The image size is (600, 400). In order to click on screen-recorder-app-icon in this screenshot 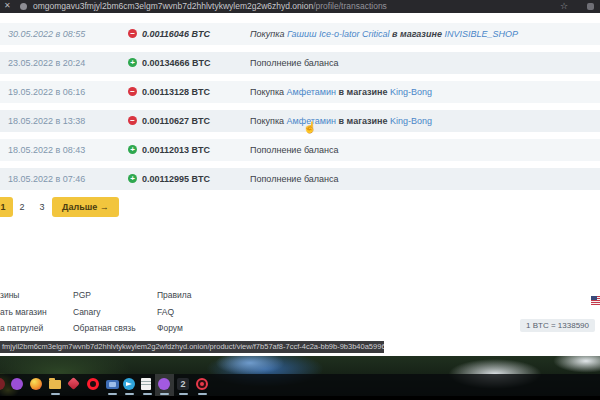, I will do `click(202, 384)`.